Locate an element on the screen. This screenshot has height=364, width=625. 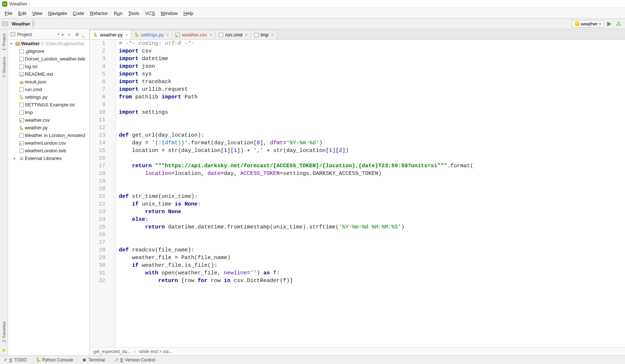
menu-view: View is located at coordinates (37, 13).